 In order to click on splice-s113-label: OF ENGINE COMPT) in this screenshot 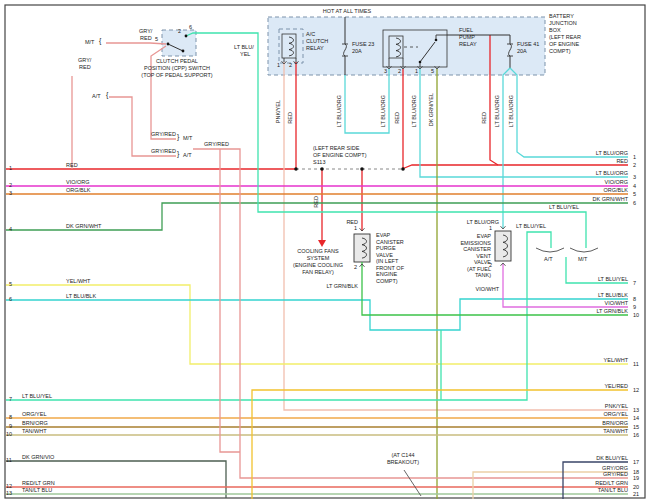, I will do `click(340, 155)`.